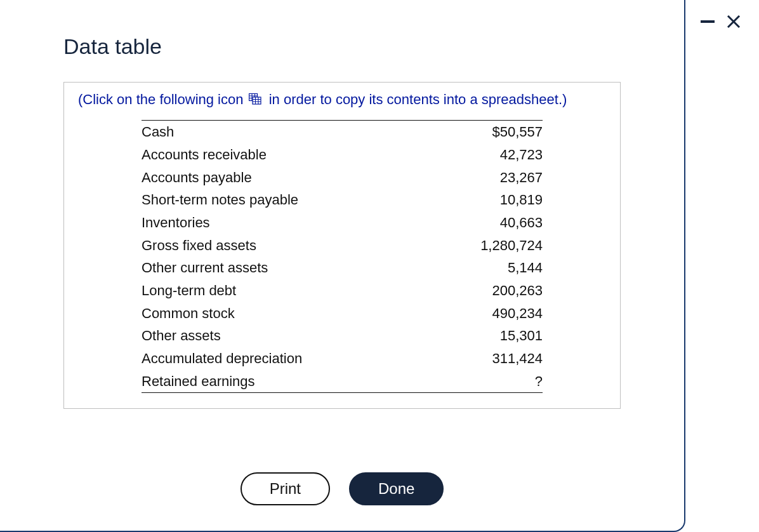  What do you see at coordinates (342, 382) in the screenshot?
I see `table-row: Retained earnings?` at bounding box center [342, 382].